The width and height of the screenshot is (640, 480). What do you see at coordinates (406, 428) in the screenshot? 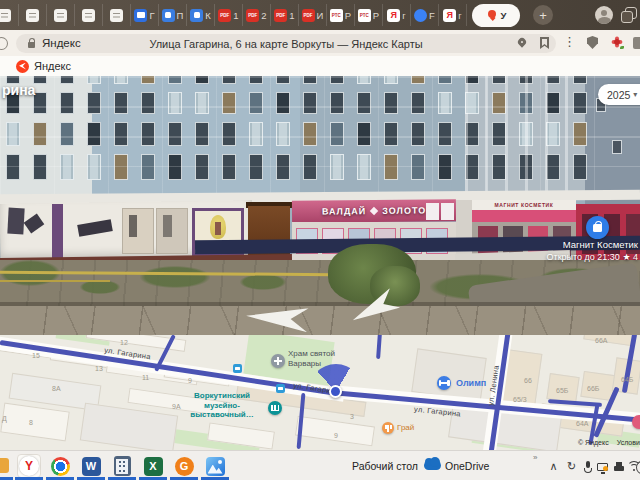
I see `cafe-poi-label: Грай` at bounding box center [406, 428].